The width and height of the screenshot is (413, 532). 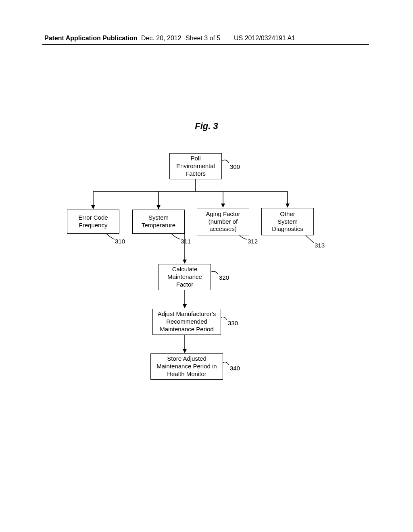 What do you see at coordinates (196, 166) in the screenshot?
I see `box-poll: Poll Environmental Factors` at bounding box center [196, 166].